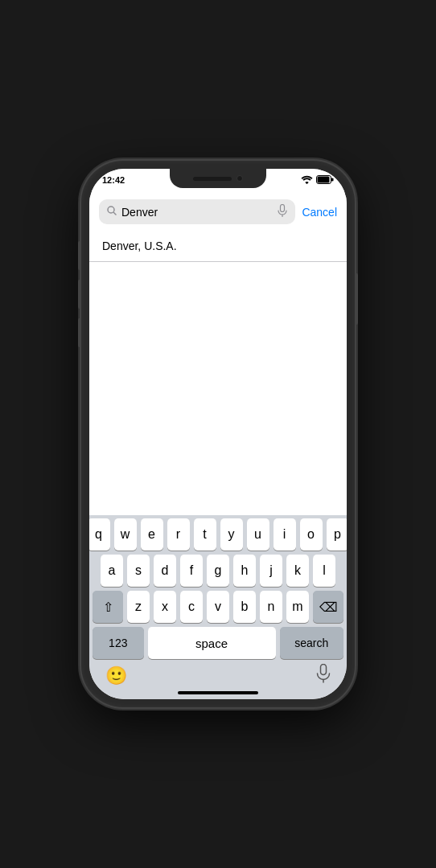 The image size is (436, 868). What do you see at coordinates (191, 571) in the screenshot?
I see `key-f: f` at bounding box center [191, 571].